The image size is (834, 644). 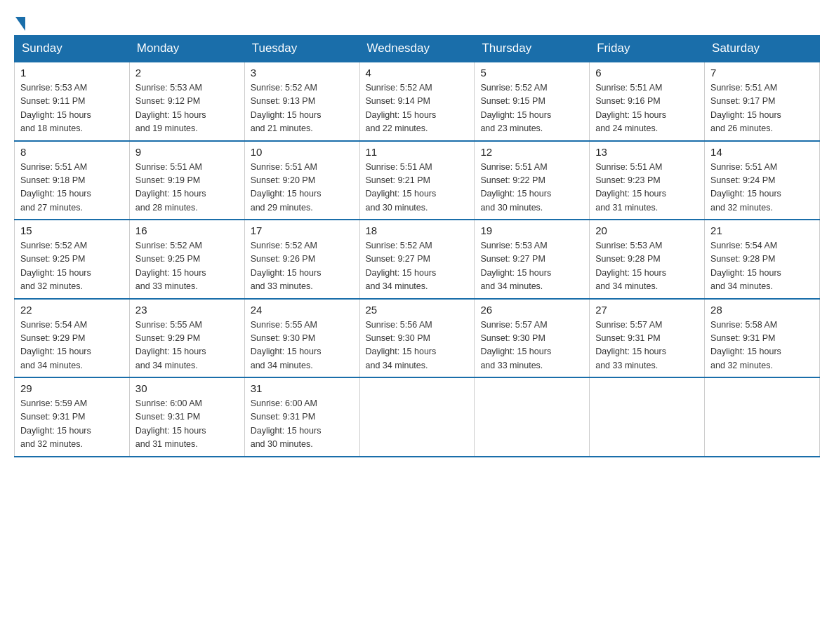 I want to click on day-number: 11, so click(x=417, y=152).